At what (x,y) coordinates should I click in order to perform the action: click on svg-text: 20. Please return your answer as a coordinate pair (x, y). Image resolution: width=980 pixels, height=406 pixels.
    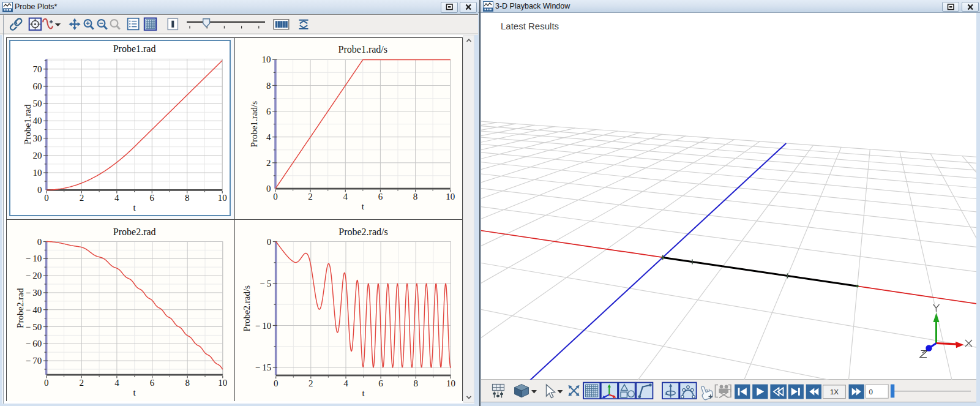
    Looking at the image, I should click on (37, 156).